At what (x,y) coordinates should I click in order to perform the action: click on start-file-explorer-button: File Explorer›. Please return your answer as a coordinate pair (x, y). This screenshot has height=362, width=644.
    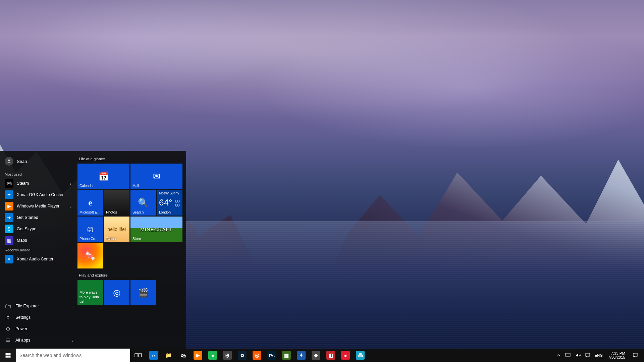
    Looking at the image, I should click on (39, 306).